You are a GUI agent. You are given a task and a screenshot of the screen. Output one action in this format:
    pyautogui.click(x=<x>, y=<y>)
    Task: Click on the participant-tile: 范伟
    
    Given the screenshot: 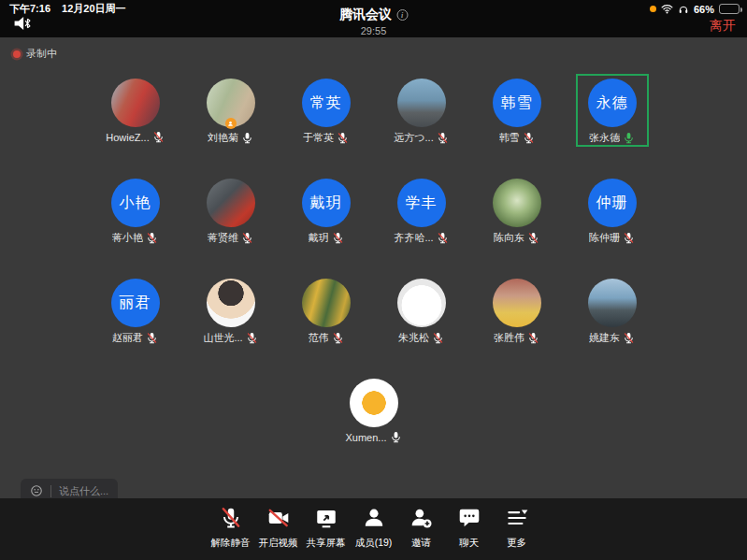 What is the action you would take?
    pyautogui.click(x=326, y=311)
    